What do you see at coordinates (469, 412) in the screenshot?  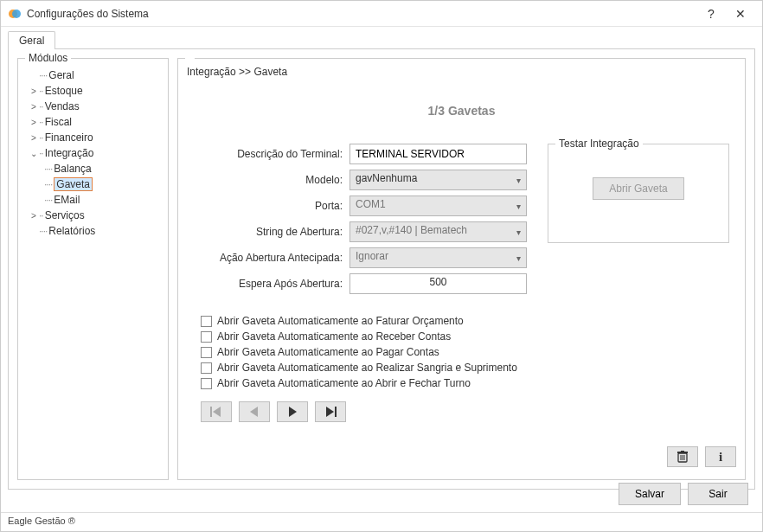 I see `record-nav` at bounding box center [469, 412].